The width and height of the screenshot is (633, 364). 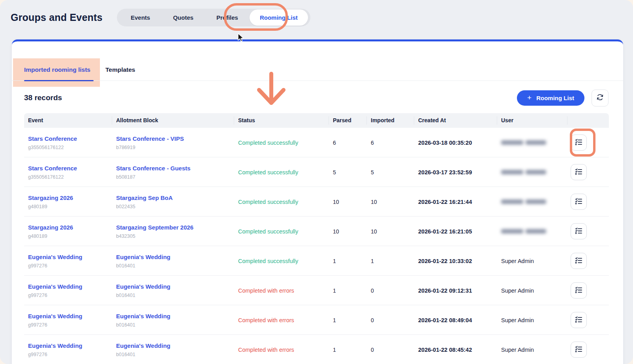 What do you see at coordinates (555, 98) in the screenshot?
I see `add-rooming-list-label: Rooming List` at bounding box center [555, 98].